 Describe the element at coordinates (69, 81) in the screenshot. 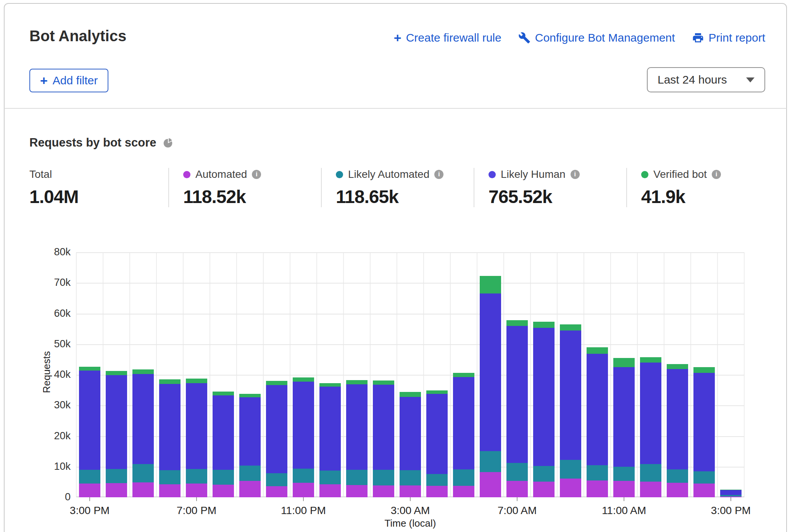

I see `add-filter-button: + Add filter` at that location.